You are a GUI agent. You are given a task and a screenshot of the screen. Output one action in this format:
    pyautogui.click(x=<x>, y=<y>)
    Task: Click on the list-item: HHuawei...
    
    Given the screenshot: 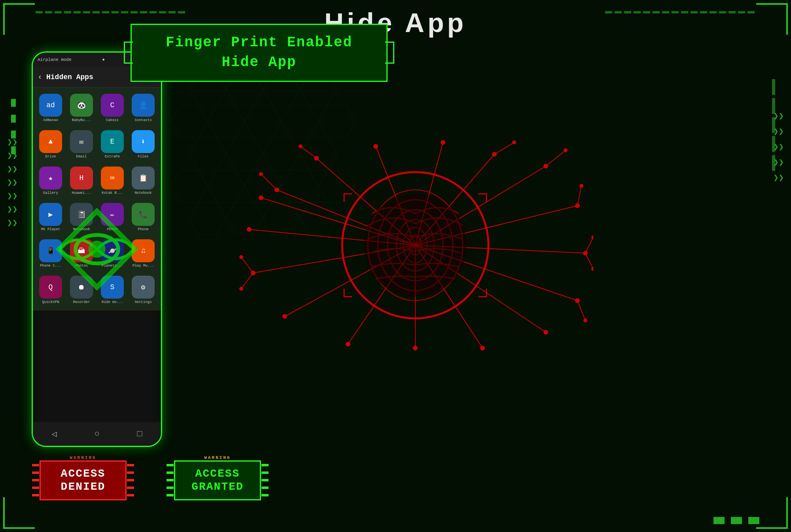 What is the action you would take?
    pyautogui.click(x=81, y=181)
    